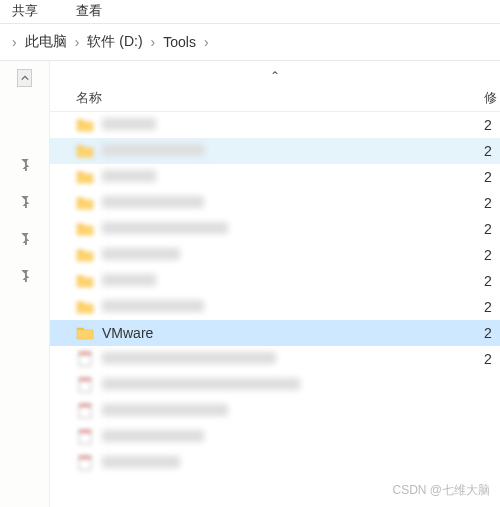  What do you see at coordinates (24, 78) in the screenshot?
I see `scroll-up-button` at bounding box center [24, 78].